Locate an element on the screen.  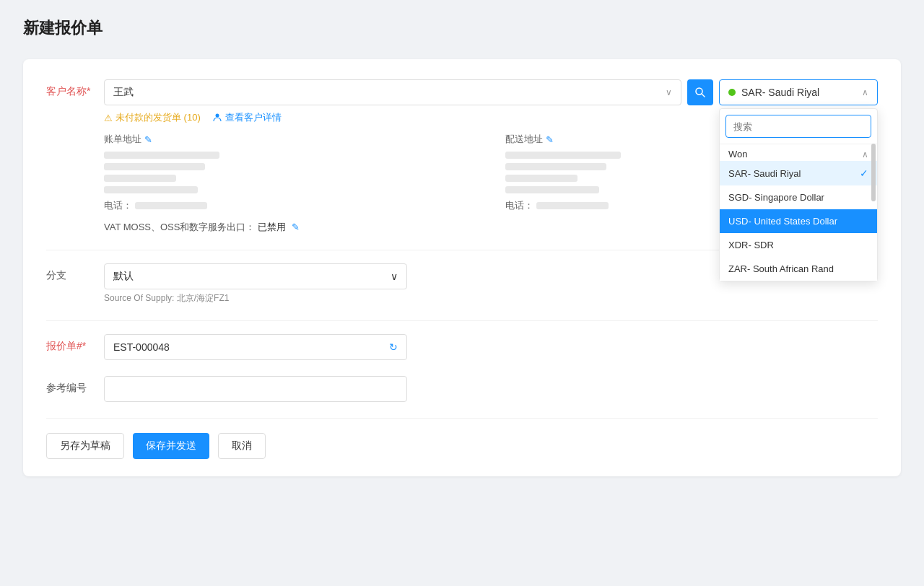
branch-label: 分支 is located at coordinates (75, 273).